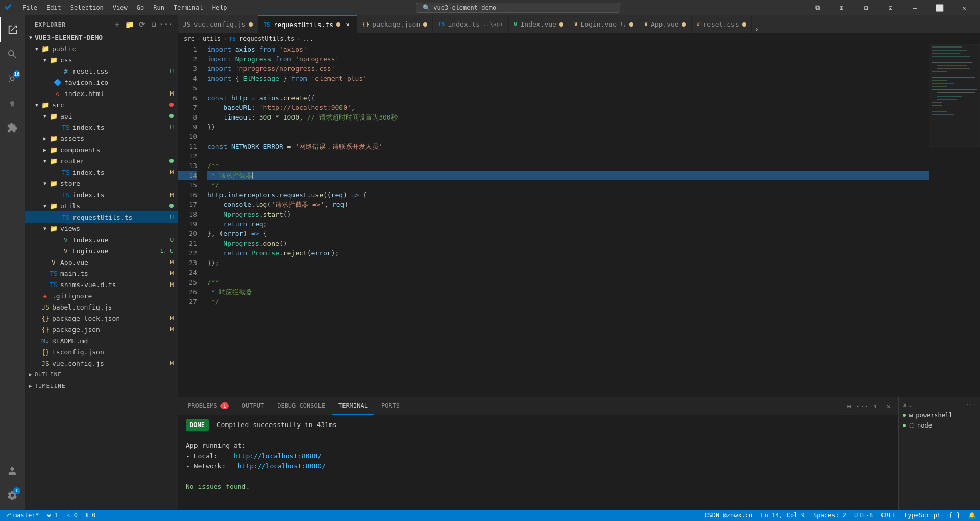 This screenshot has width=980, height=521. What do you see at coordinates (278, 456) in the screenshot?
I see `local-url: http://localhost:8080/` at bounding box center [278, 456].